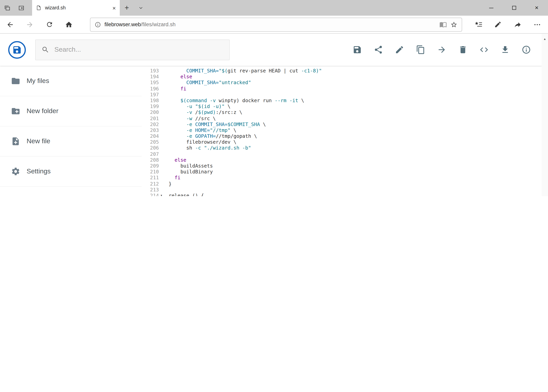 Image resolution: width=548 pixels, height=392 pixels. I want to click on code-line: 213, so click(345, 190).